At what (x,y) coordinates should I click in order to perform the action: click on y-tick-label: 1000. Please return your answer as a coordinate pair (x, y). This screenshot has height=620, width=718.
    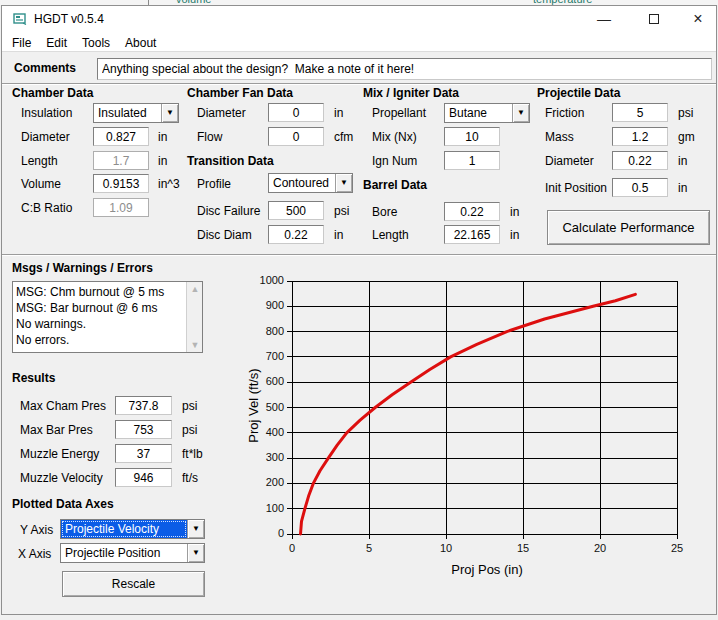
    Looking at the image, I should click on (264, 280).